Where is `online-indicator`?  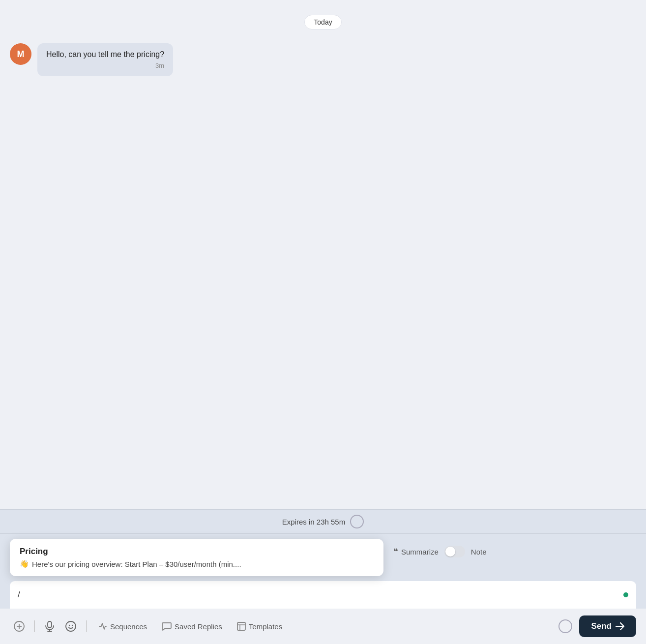
online-indicator is located at coordinates (626, 595).